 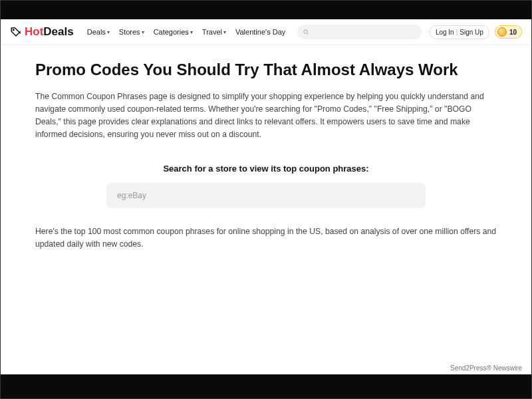 I want to click on intro-paragraph: The Common Coupon Phrases page is design…, so click(x=266, y=116).